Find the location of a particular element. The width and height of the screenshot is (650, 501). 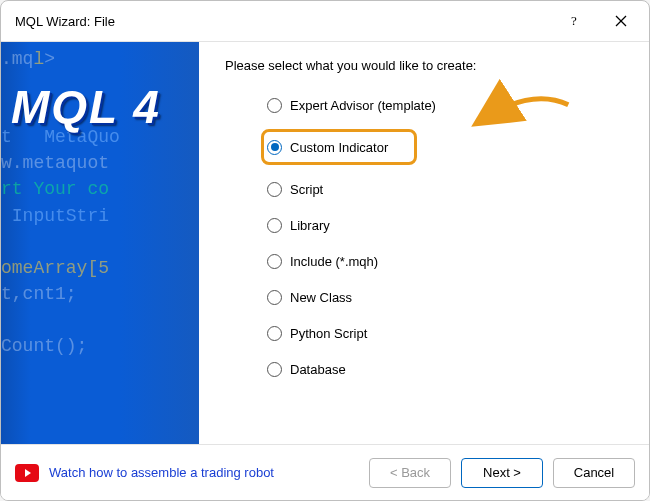

back-button: < Back is located at coordinates (410, 473).